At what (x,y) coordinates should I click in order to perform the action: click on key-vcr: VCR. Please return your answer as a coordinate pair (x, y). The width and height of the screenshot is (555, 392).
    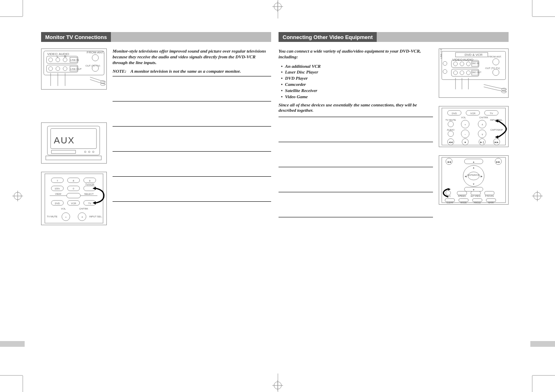
    Looking at the image, I should click on (74, 203).